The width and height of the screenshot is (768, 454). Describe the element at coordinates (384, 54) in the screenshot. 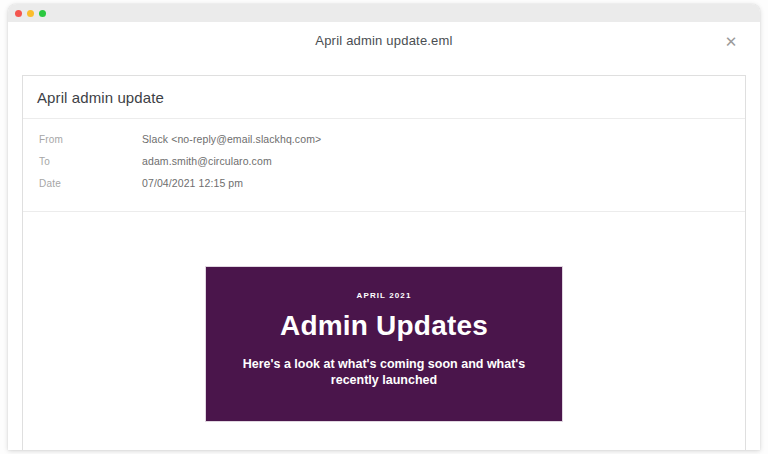

I see `file-title: April admin update.eml` at that location.